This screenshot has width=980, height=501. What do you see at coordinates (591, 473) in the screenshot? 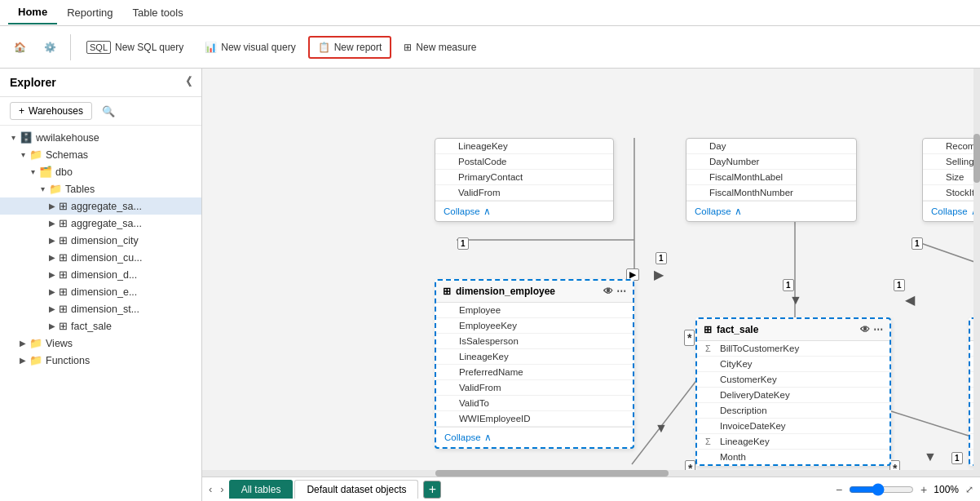
I see `canvas-scrollbar-horizontal` at bounding box center [591, 473].